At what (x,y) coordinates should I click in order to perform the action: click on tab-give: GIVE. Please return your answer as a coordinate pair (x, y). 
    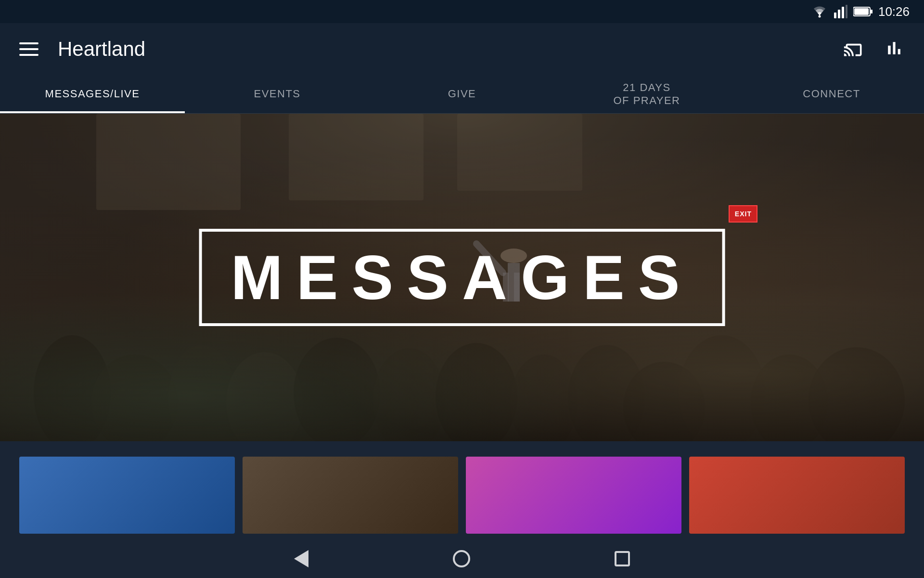
    Looking at the image, I should click on (462, 94).